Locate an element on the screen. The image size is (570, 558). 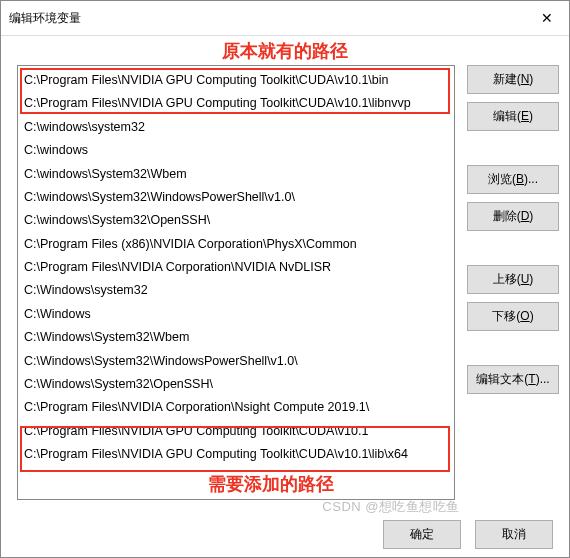
list-item: C:\Program Files\NVIDIA Corporation\Nsig… is located at coordinates (236, 408).